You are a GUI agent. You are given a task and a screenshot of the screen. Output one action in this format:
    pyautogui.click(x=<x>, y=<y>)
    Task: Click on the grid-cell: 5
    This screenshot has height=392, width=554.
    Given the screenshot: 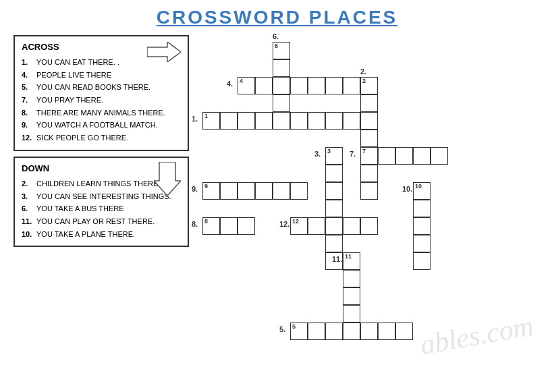 What is the action you would take?
    pyautogui.click(x=299, y=331)
    